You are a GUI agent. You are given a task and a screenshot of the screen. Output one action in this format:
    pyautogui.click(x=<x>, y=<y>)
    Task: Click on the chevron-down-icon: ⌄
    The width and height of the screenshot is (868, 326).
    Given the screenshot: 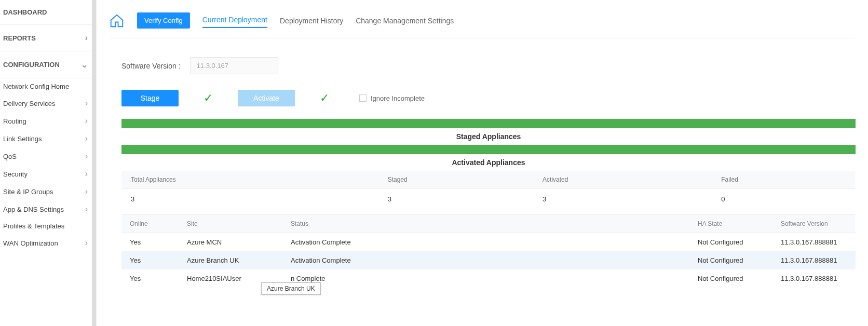 What is the action you would take?
    pyautogui.click(x=84, y=64)
    